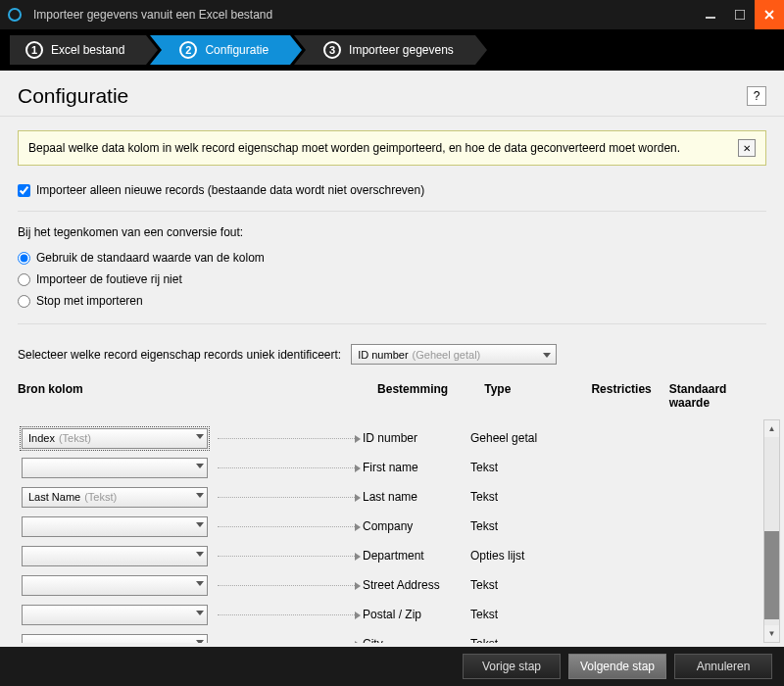  Describe the element at coordinates (617, 666) in the screenshot. I see `next-button: Volgende stap` at that location.